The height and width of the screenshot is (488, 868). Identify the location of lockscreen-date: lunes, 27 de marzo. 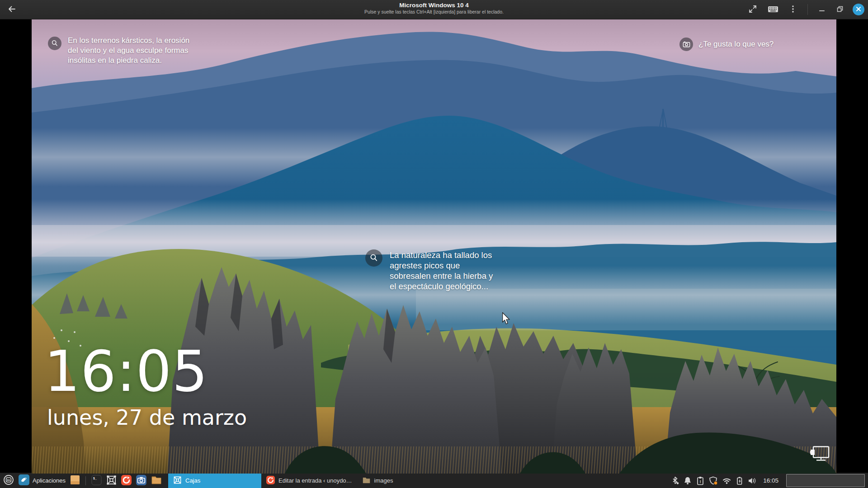
(147, 418).